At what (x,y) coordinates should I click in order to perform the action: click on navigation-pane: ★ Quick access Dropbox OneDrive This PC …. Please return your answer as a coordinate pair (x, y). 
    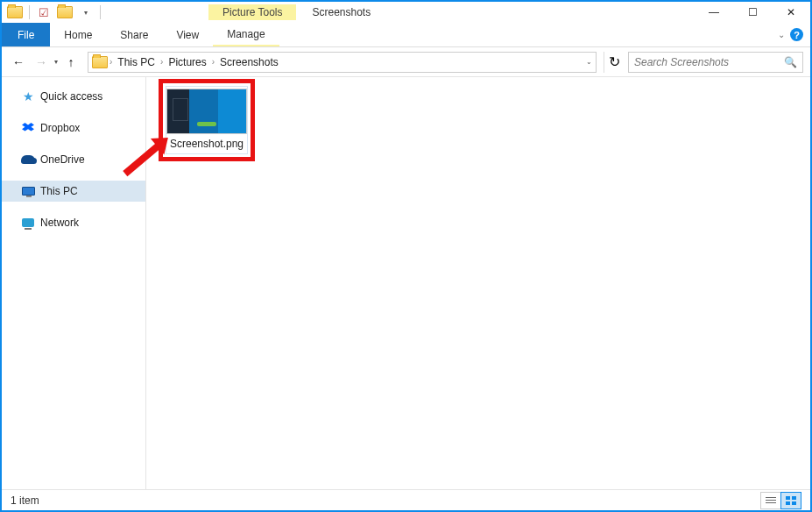
    Looking at the image, I should click on (74, 283).